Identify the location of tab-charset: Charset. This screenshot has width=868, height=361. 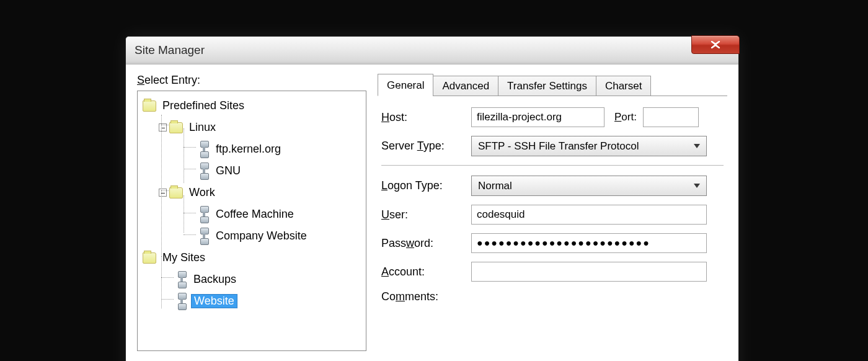
(624, 86).